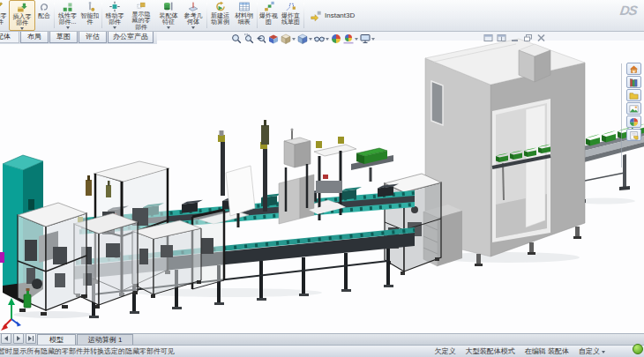 The image size is (644, 357). Describe the element at coordinates (31, 338) in the screenshot. I see `tab-scroll-last-button` at that location.